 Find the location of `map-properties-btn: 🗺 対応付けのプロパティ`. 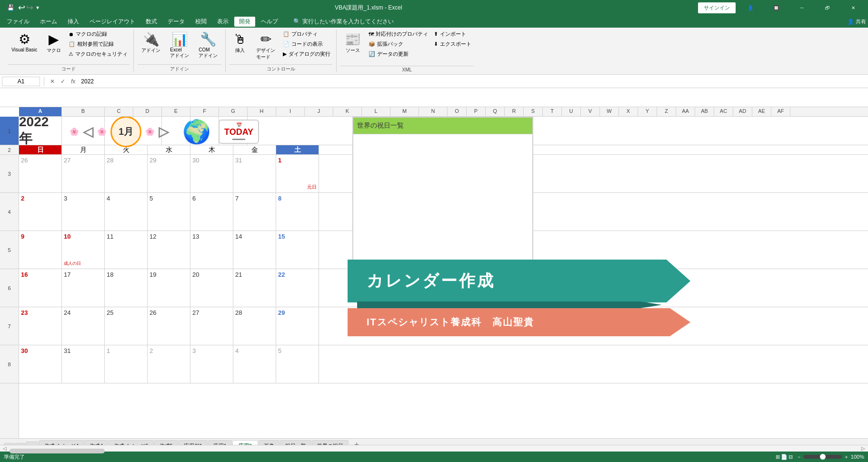

map-properties-btn: 🗺 対応付けのプロパティ is located at coordinates (398, 34).